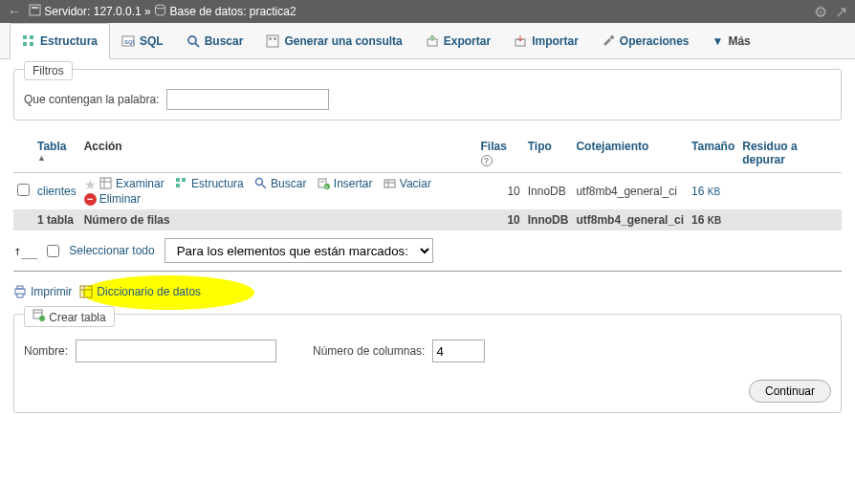  Describe the element at coordinates (428, 191) in the screenshot. I see `table-row: clientes ★ Examinar Estructura Buscar +I…` at that location.